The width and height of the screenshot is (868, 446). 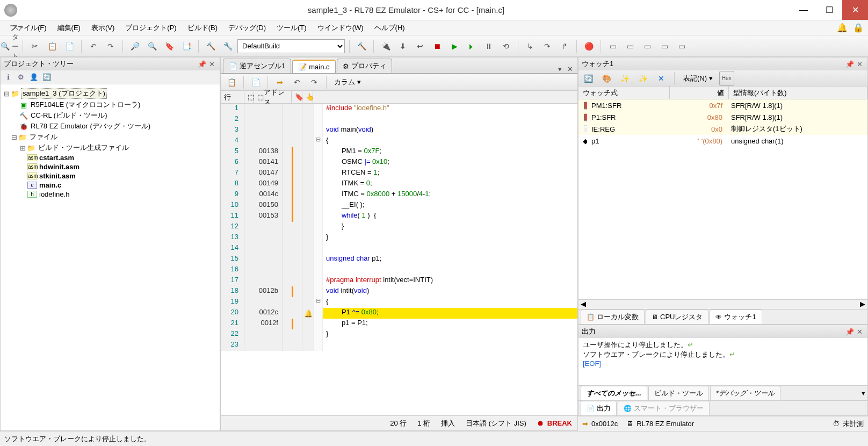 I want to click on pin-icon: 📌, so click(x=202, y=64).